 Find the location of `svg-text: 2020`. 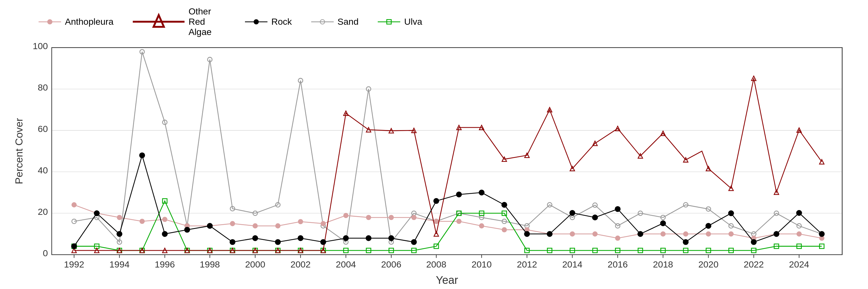

svg-text: 2020 is located at coordinates (708, 264).